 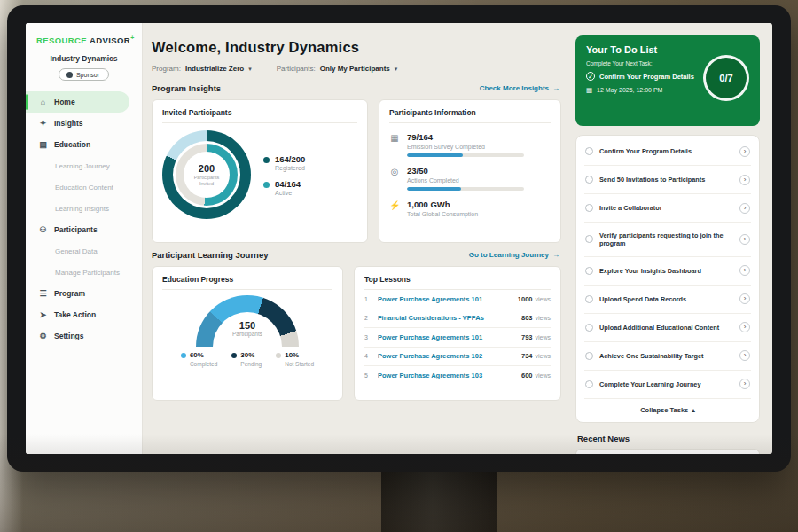 What do you see at coordinates (83, 219) in the screenshot?
I see `sidebar-nav: ⌂Home✦Insights▤EducationLearning Journey…` at bounding box center [83, 219].